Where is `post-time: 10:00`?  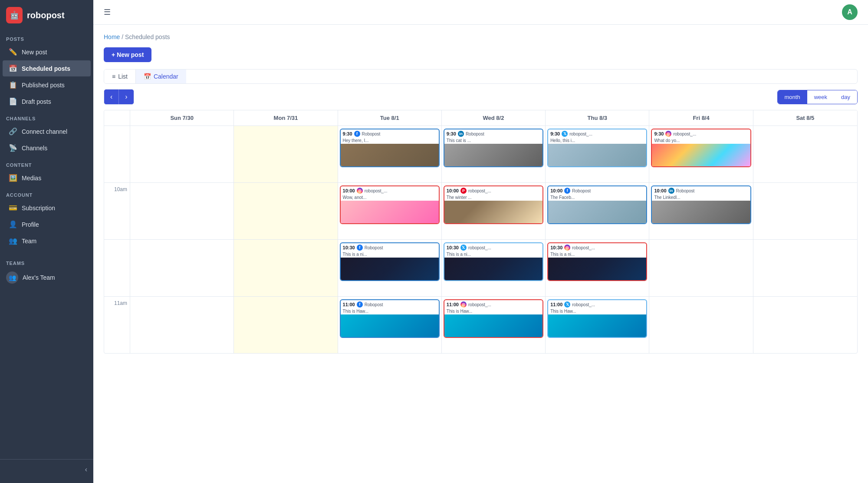 post-time: 10:00 is located at coordinates (660, 191).